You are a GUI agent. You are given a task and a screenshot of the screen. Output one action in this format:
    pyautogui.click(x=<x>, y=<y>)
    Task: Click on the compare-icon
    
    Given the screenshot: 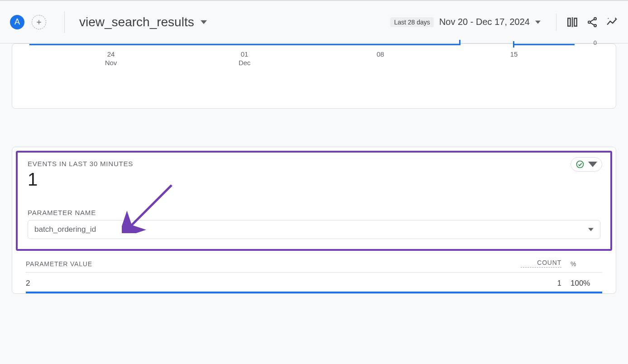 What is the action you would take?
    pyautogui.click(x=572, y=22)
    